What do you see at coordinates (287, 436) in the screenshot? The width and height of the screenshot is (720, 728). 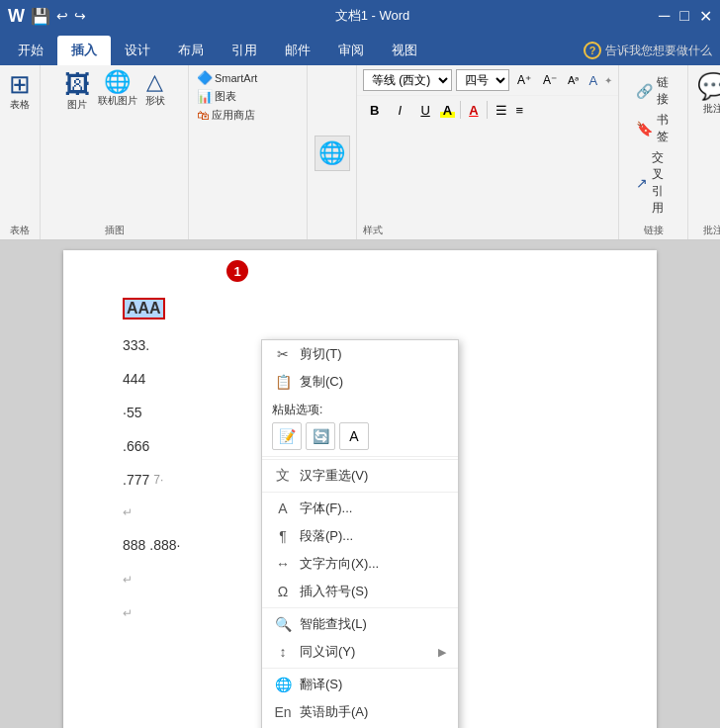 I see `paste-keep-source-btn: 📝` at bounding box center [287, 436].